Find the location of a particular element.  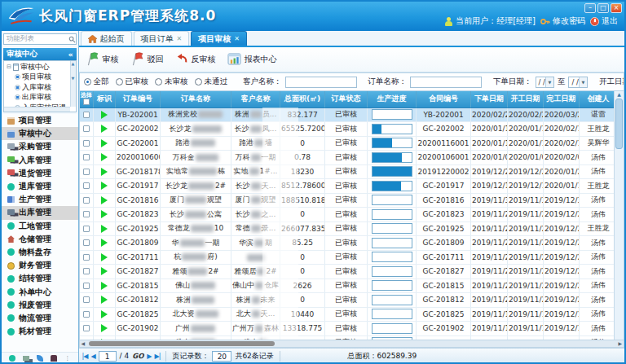

toolbar-button-3: 报表中心 is located at coordinates (253, 60).